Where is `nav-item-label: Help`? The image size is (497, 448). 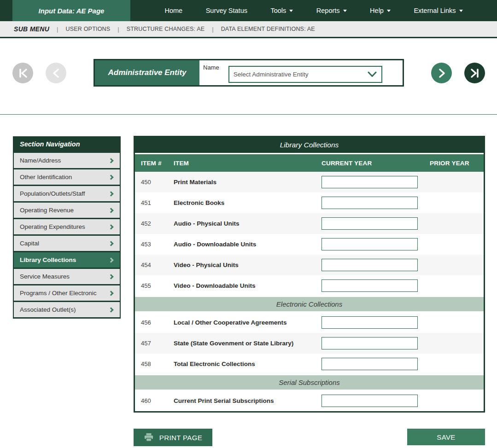 nav-item-label: Help is located at coordinates (377, 11).